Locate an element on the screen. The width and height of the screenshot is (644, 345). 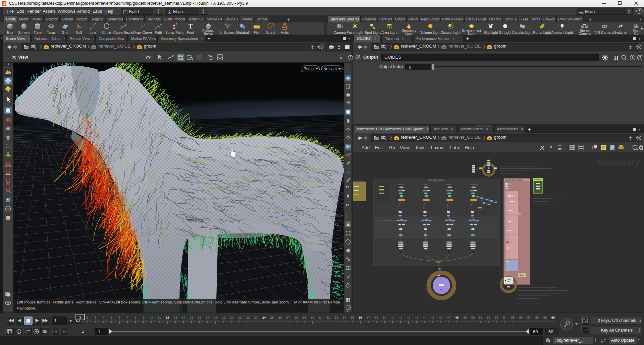
svg-text: Fix Intersections is located at coordinates (387, 220).